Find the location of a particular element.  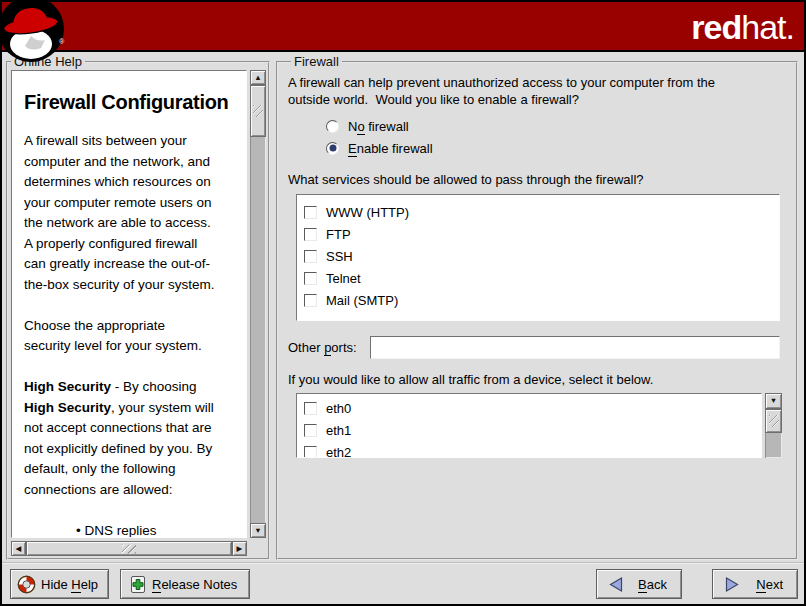

help-line: can greatly increase the out-of- is located at coordinates (134, 264).